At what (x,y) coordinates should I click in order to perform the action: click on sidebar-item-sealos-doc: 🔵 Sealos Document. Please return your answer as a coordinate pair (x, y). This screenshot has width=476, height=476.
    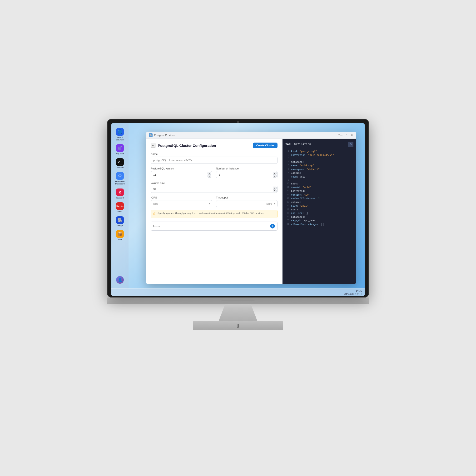
    Looking at the image, I should click on (120, 135).